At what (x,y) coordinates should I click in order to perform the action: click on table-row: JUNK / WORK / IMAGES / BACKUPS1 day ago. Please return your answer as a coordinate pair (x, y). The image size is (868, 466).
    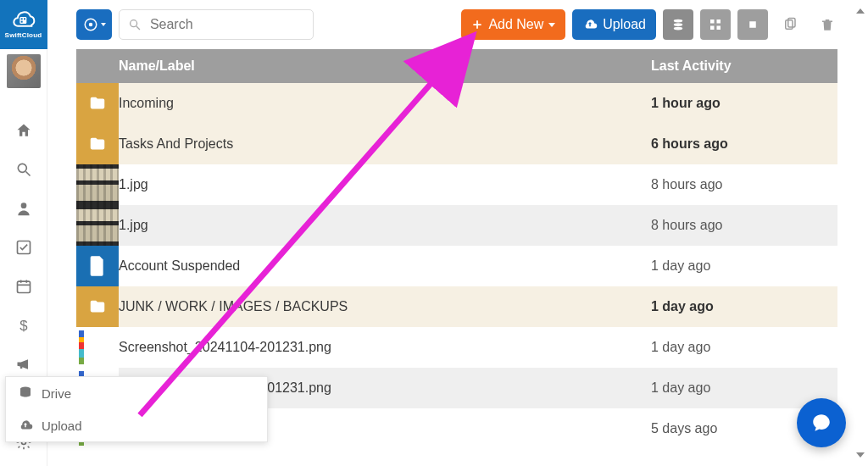
    Looking at the image, I should click on (457, 307).